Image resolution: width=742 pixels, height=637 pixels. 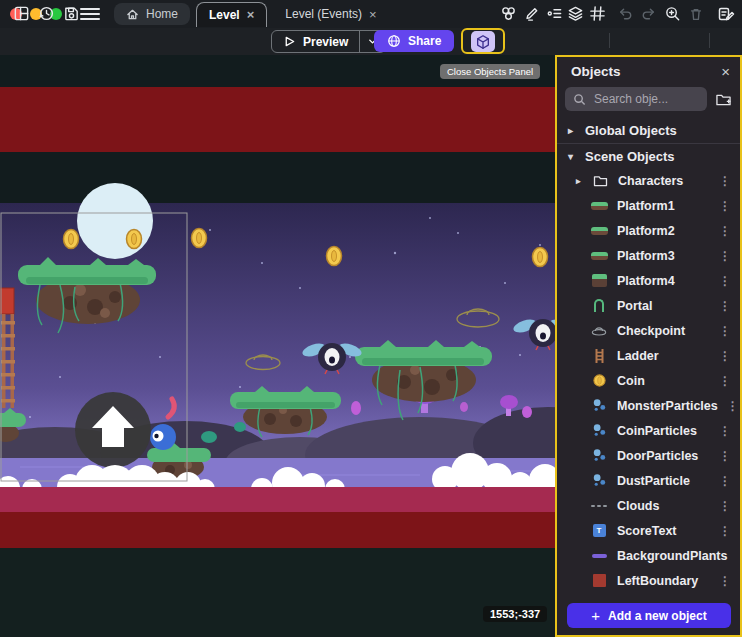 What do you see at coordinates (599, 306) in the screenshot?
I see `portal-icon` at bounding box center [599, 306].